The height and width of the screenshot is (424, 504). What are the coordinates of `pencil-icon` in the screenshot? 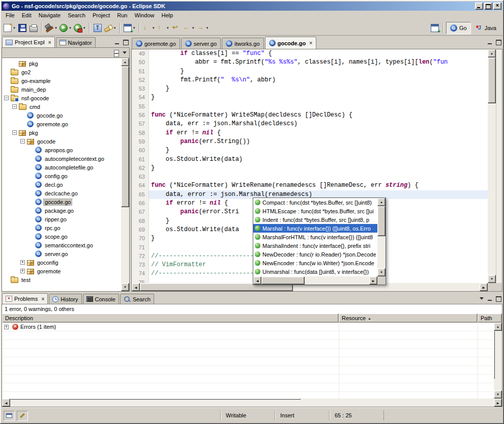 It's located at (22, 416).